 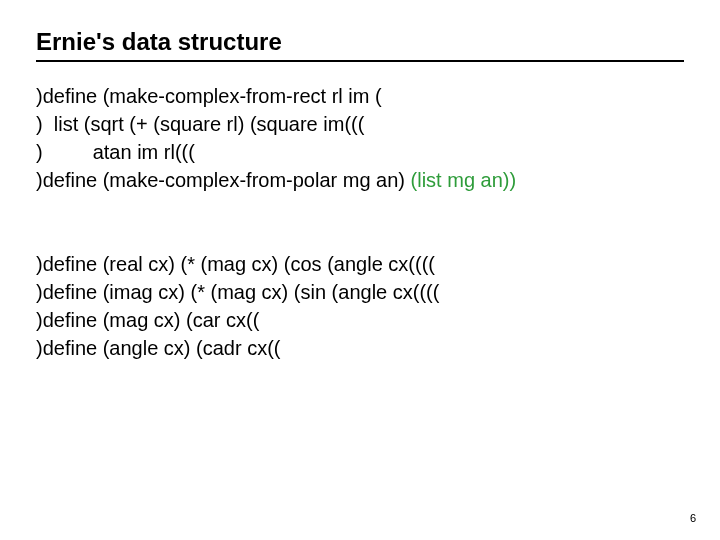 I want to click on code-highlight: (list mg an)), so click(x=464, y=180).